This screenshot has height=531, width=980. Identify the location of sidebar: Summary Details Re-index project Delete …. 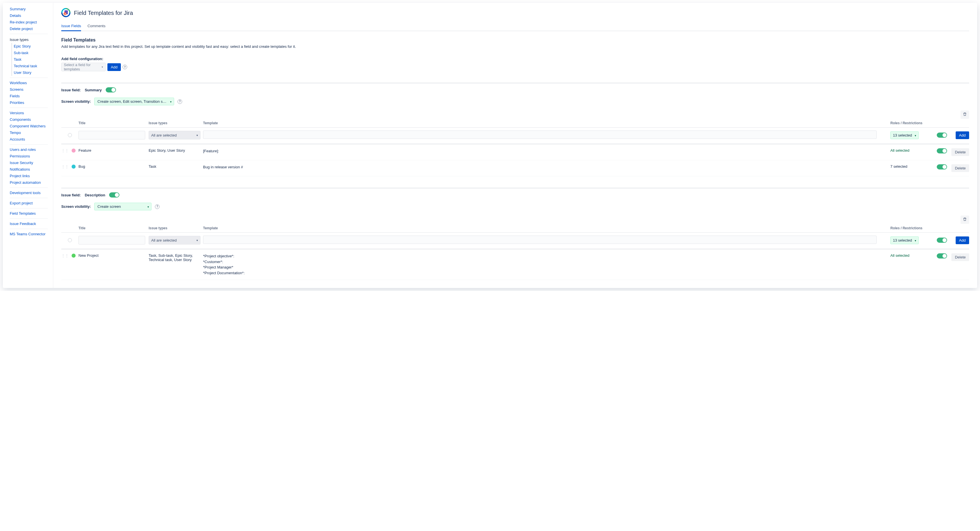
(28, 145).